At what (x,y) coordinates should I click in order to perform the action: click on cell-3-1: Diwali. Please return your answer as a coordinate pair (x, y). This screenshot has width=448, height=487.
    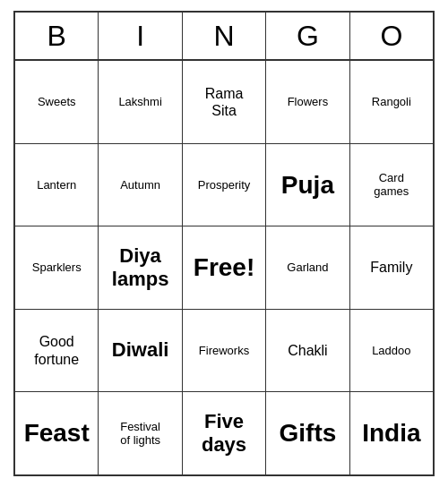
    Looking at the image, I should click on (140, 351).